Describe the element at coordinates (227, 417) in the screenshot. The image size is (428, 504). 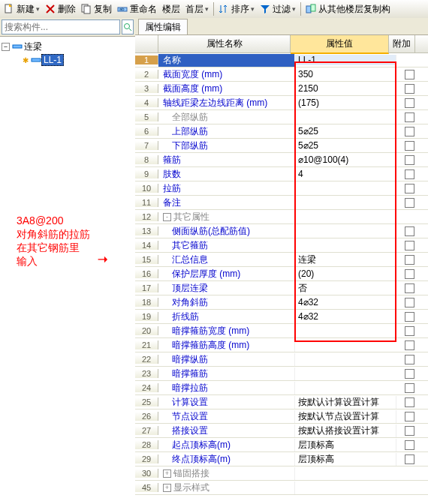
I see `prop-name-cell: 节点设置` at that location.